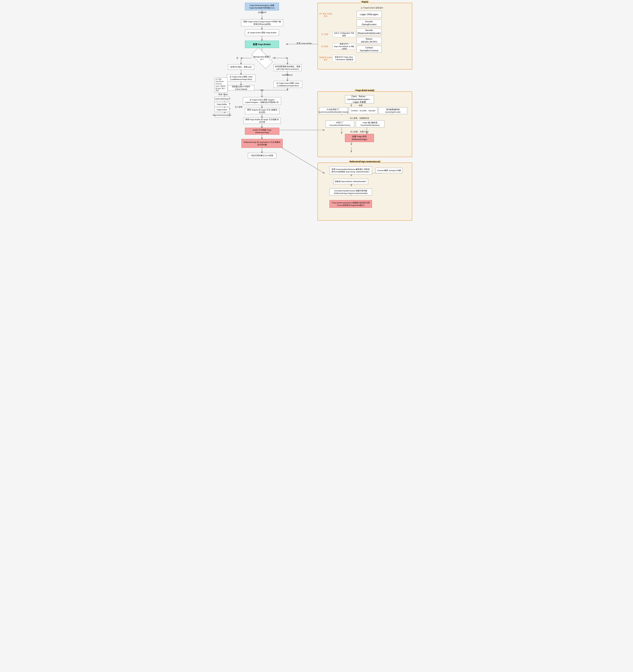 The height and width of the screenshot is (672, 633). I want to click on get-object-label: getObject, so click(262, 12).